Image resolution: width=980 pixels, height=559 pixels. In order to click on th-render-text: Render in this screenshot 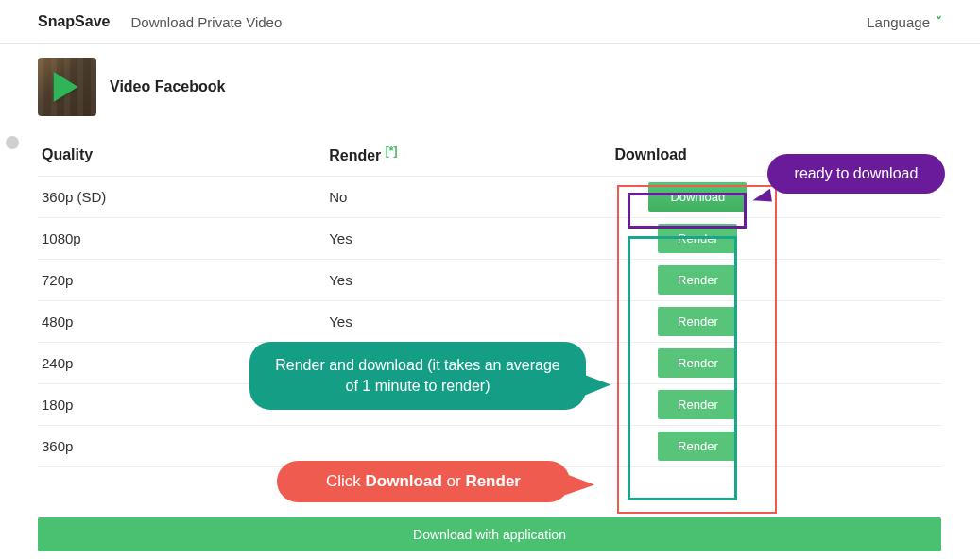, I will do `click(355, 155)`.